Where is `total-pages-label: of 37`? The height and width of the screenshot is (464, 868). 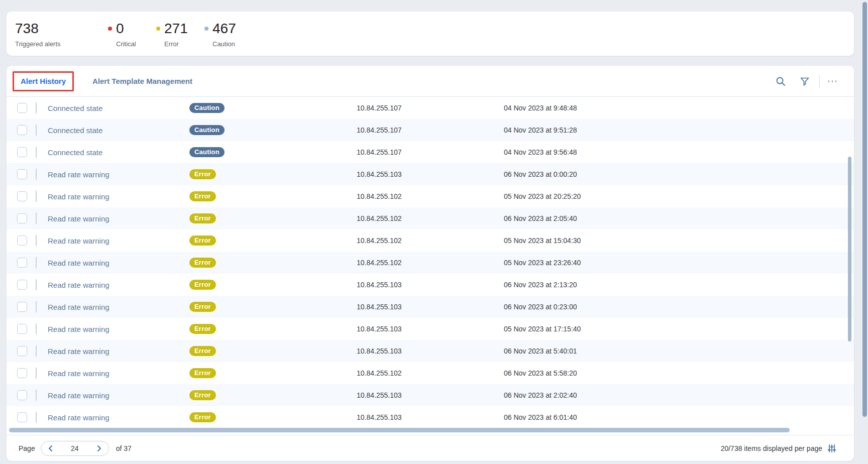
total-pages-label: of 37 is located at coordinates (124, 448).